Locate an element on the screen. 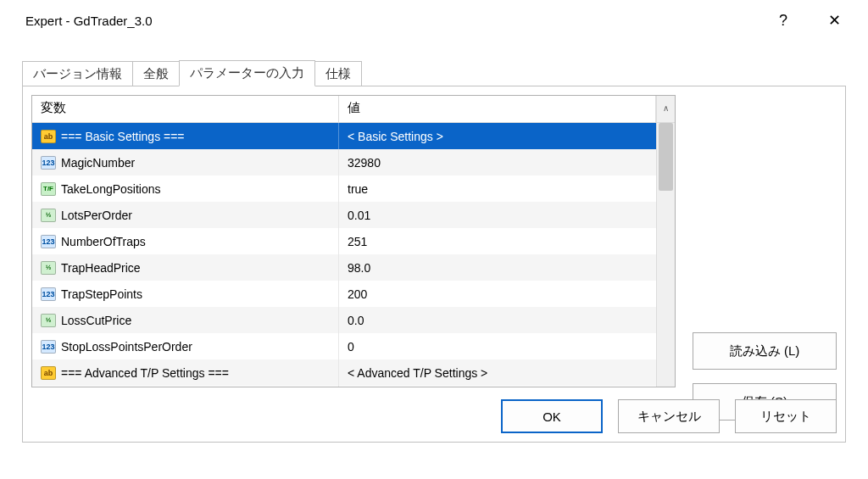  grid-header: 変数 値 ∧ is located at coordinates (353, 109).